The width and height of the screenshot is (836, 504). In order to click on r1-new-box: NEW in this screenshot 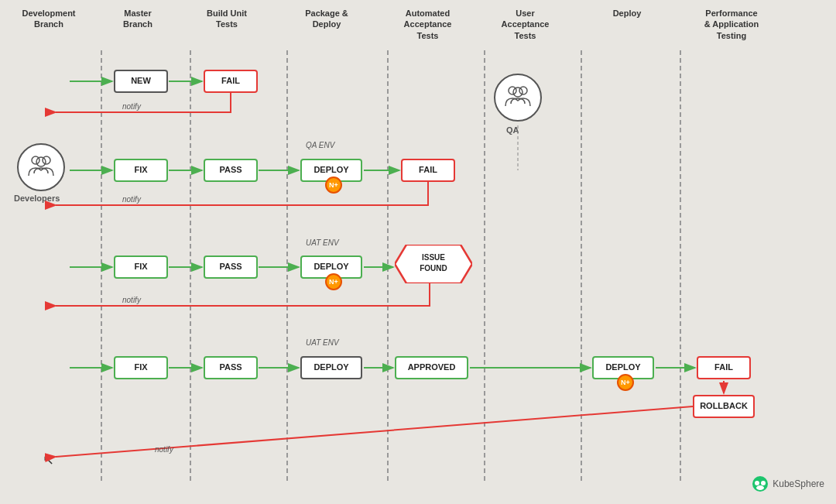, I will do `click(141, 81)`.